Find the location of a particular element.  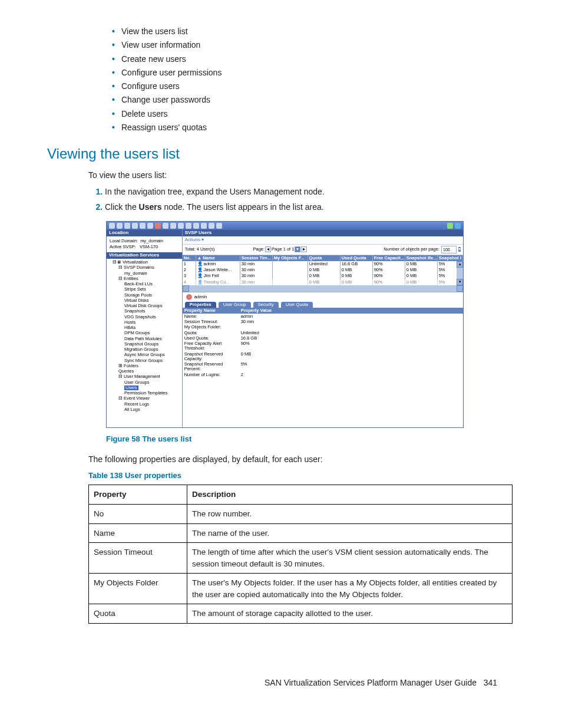

objs-dropdown: ▾ is located at coordinates (459, 249).